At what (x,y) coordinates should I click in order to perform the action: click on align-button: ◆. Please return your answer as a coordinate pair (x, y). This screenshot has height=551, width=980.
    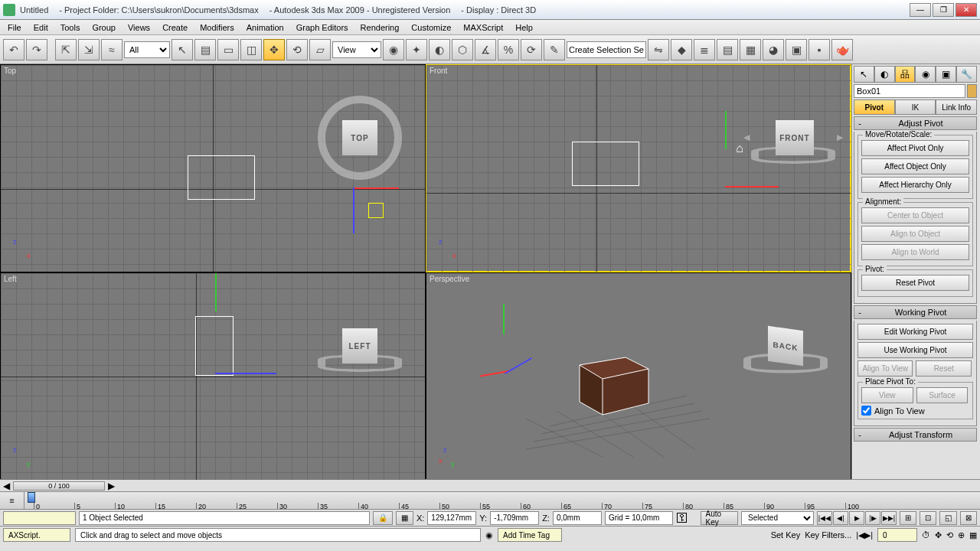
    Looking at the image, I should click on (681, 50).